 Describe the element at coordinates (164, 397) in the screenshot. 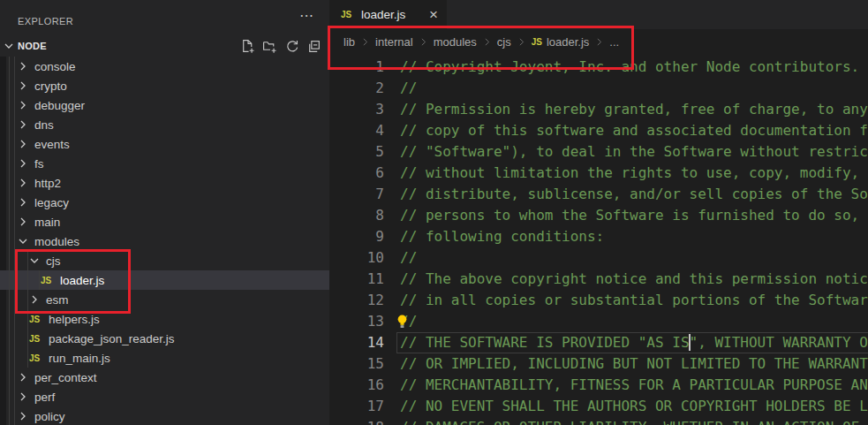

I see `tree-item-perf: perf` at that location.